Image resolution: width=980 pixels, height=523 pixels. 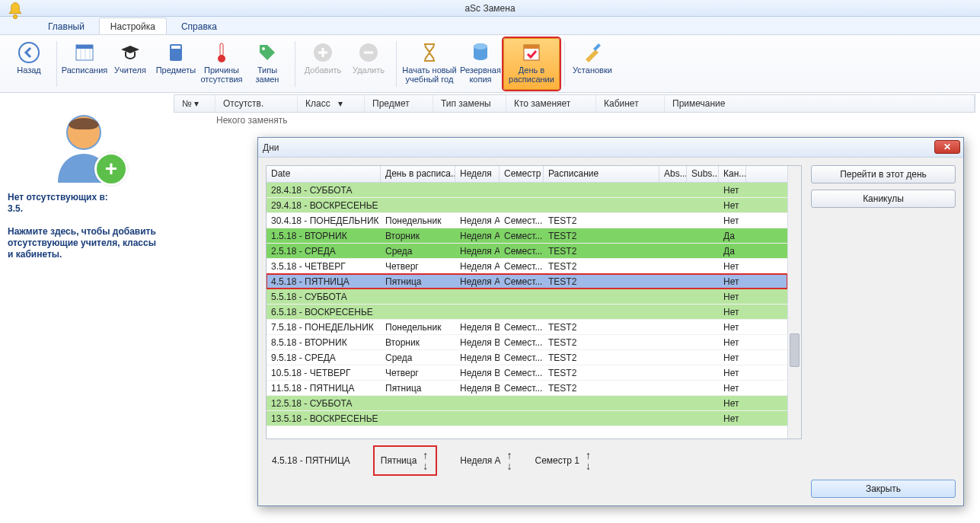 What do you see at coordinates (527, 343) in the screenshot?
I see `table-row: 8.5.18 - ВТОРНИКВторникНеделя ВСемест...…` at bounding box center [527, 343].